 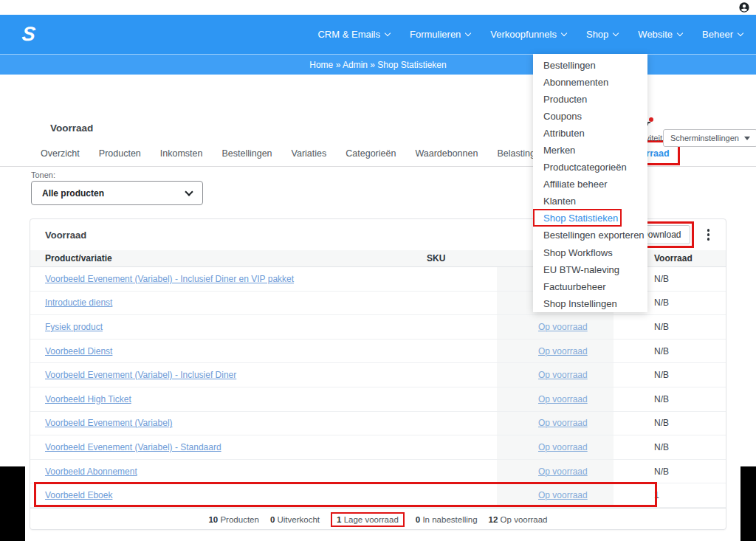 What do you see at coordinates (460, 258) in the screenshot?
I see `column-header-sku: SKU` at bounding box center [460, 258].